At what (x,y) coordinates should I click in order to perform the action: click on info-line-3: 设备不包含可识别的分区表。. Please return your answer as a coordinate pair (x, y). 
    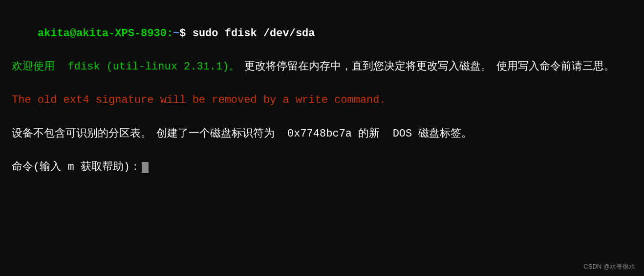
    Looking at the image, I should click on (82, 134).